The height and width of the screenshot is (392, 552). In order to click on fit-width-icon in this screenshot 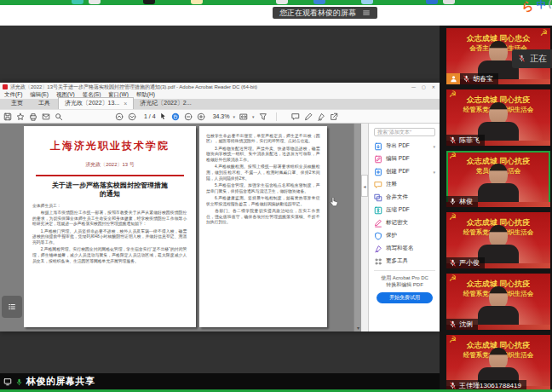, I will do `click(244, 117)`.